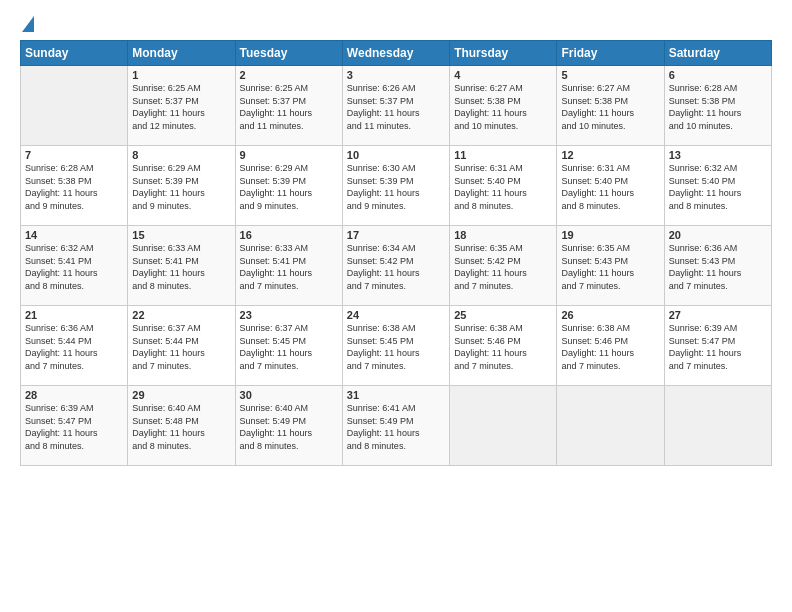 This screenshot has height=612, width=792. I want to click on calendar-cell: 11Sunrise: 6:31 AM Sunset: 5:40 PM Dayli…, so click(504, 186).